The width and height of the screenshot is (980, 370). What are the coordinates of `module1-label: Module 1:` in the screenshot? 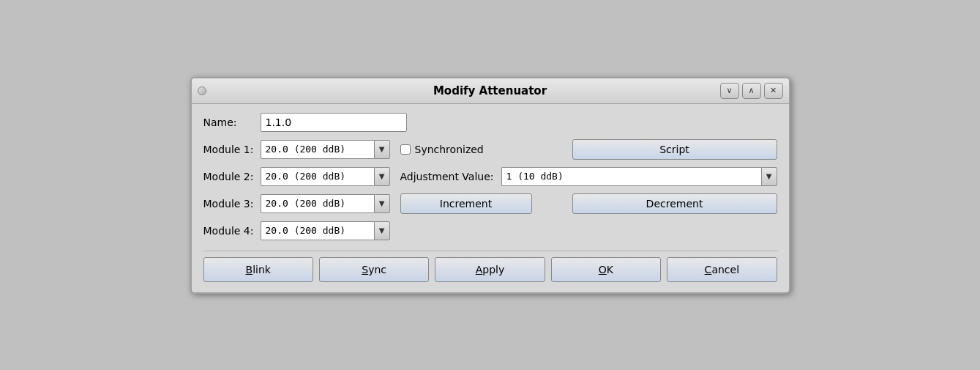 It's located at (230, 149).